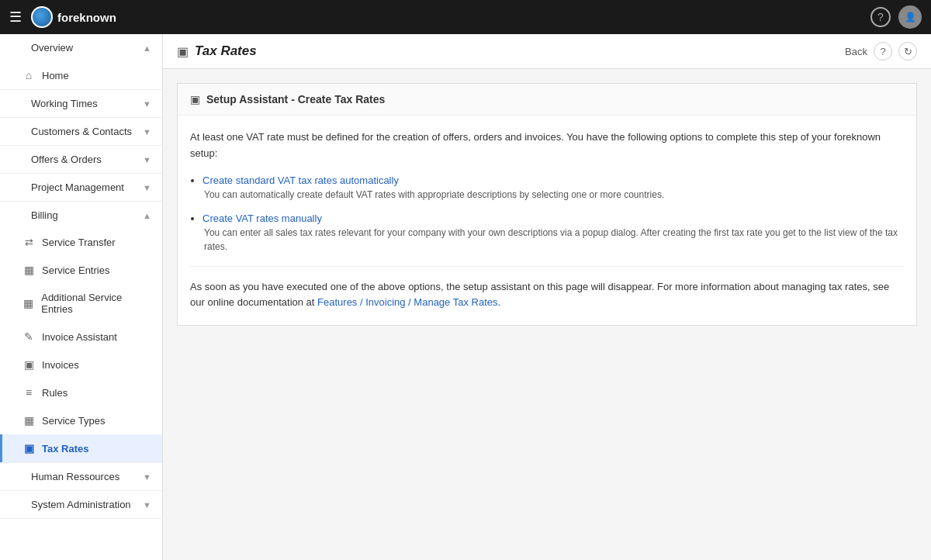 This screenshot has width=931, height=560. Describe the element at coordinates (81, 160) in the screenshot. I see `sidebar-item-offers: Offers & Orders ▼` at that location.